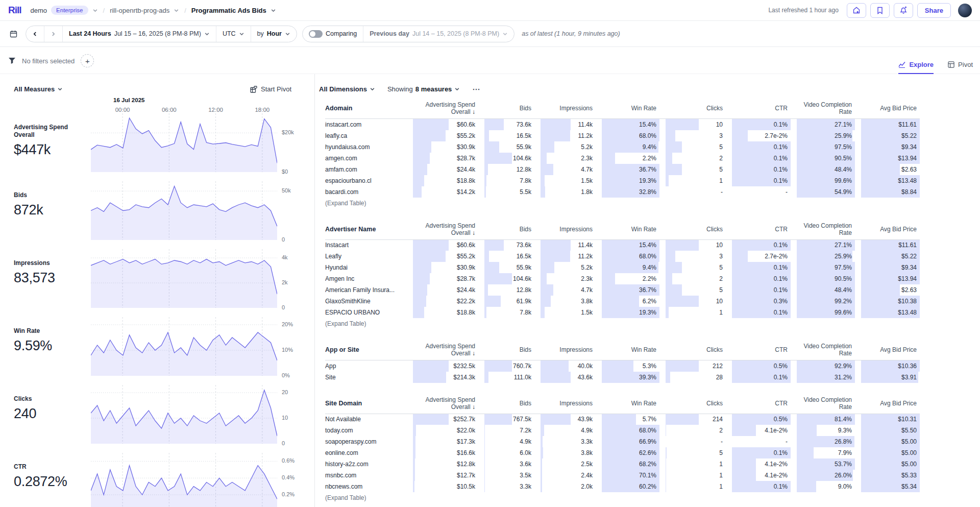 The height and width of the screenshot is (507, 980). What do you see at coordinates (139, 34) in the screenshot?
I see `time-range-selector: Last 24 Hours Jul 15 – 16, 2025 (8 PM-8 …` at bounding box center [139, 34].